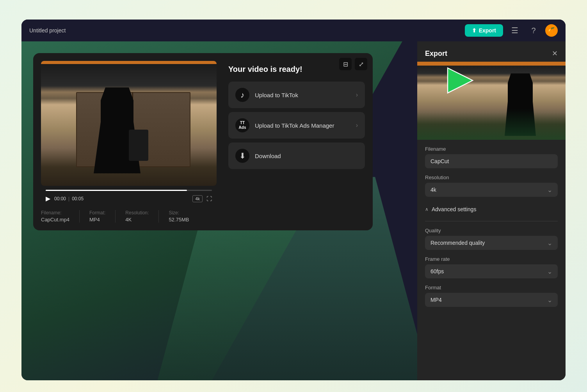 The height and width of the screenshot is (392, 587). What do you see at coordinates (242, 156) in the screenshot?
I see `download-icon-container: ⬇` at bounding box center [242, 156].